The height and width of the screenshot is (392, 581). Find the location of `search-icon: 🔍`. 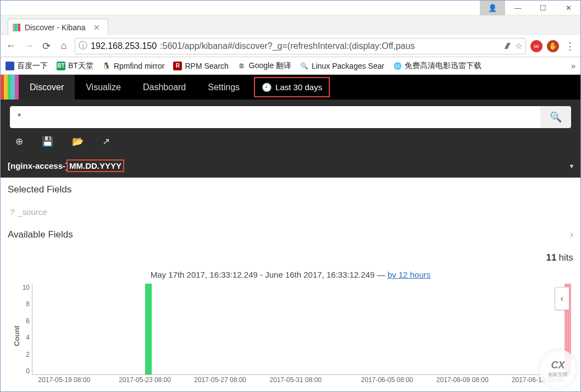

search-icon: 🔍 is located at coordinates (556, 117).